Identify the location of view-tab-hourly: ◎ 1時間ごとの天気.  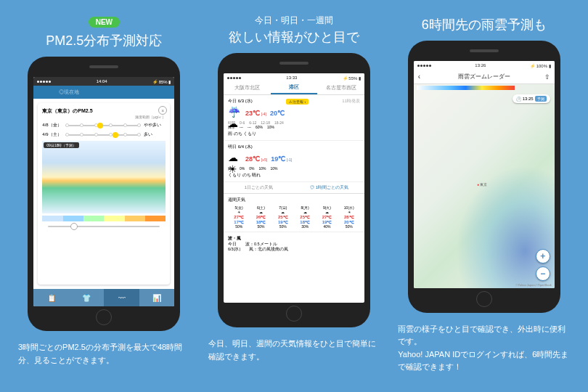
(330, 187).